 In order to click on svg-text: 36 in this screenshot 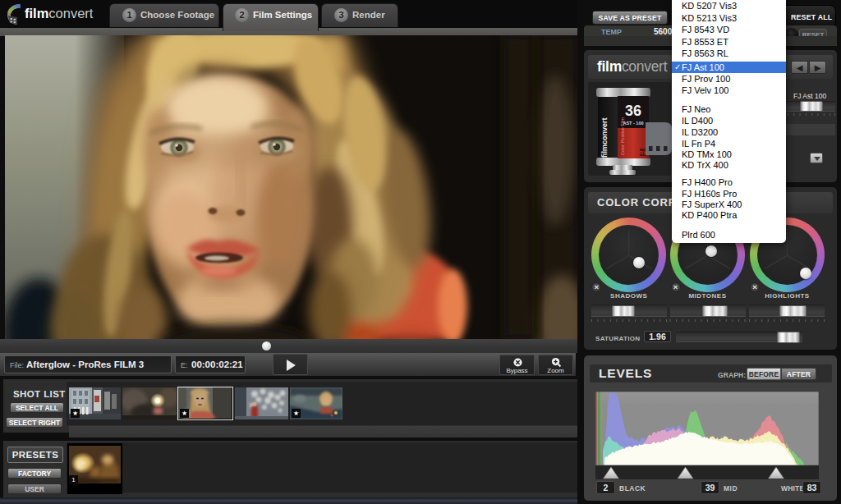, I will do `click(633, 111)`.